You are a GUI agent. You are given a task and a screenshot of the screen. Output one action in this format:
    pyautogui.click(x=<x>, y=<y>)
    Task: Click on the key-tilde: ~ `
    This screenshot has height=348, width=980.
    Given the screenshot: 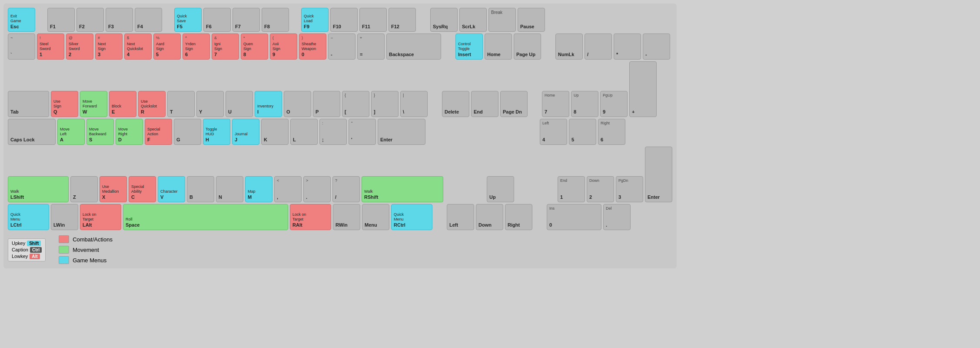 What is the action you would take?
    pyautogui.click(x=22, y=47)
    